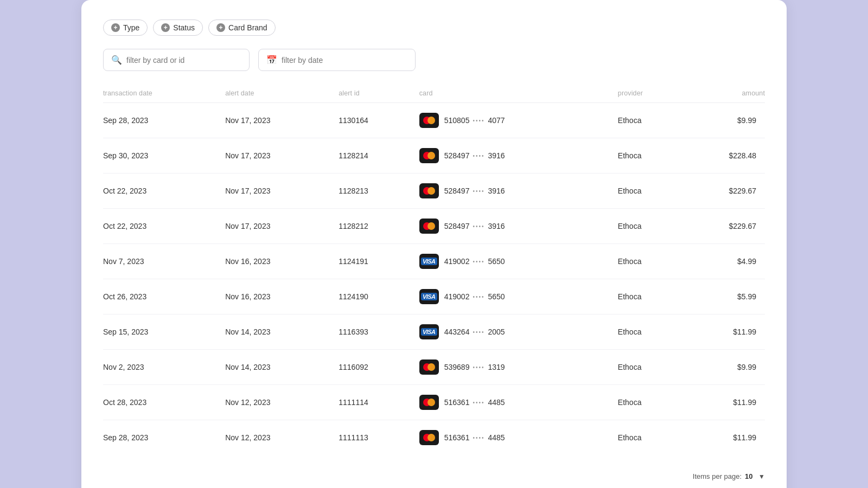 The height and width of the screenshot is (488, 868). Describe the element at coordinates (178, 28) in the screenshot. I see `status-filter-button: + Status` at that location.